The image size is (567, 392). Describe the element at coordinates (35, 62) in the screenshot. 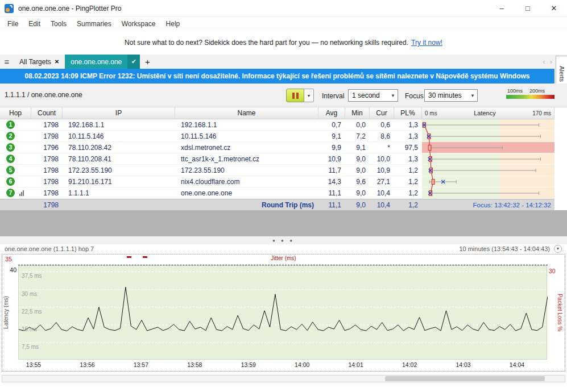

I see `tab-all-targets-label: All Targets` at that location.